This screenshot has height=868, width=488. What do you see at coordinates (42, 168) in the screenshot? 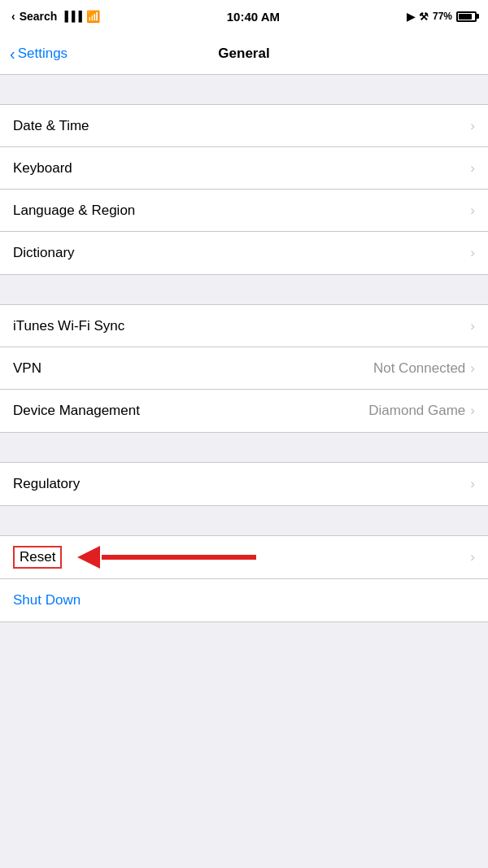
I see `keyboard-label: Keyboard` at bounding box center [42, 168].